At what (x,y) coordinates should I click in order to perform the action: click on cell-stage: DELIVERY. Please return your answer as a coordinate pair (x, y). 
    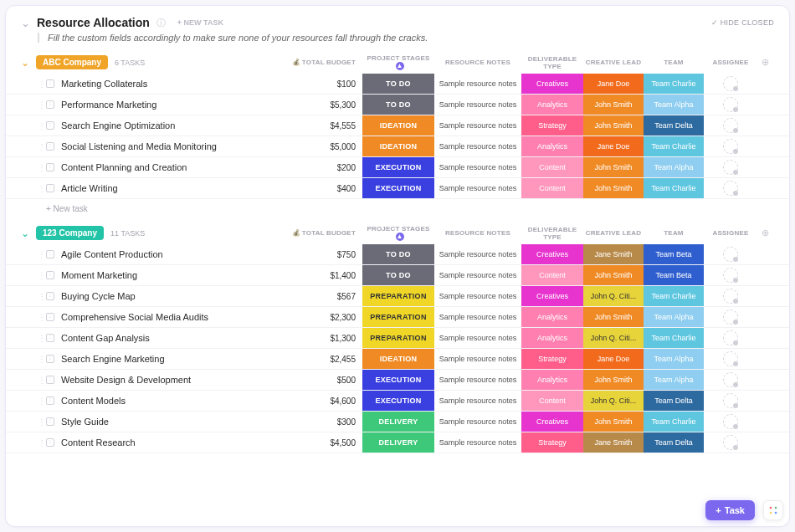
    Looking at the image, I should click on (398, 442).